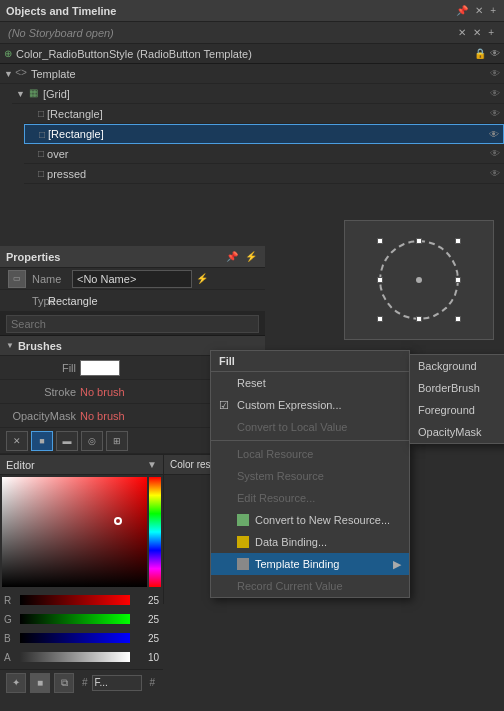  What do you see at coordinates (152, 464) in the screenshot?
I see `editor-dropdown: ▼` at bounding box center [152, 464].